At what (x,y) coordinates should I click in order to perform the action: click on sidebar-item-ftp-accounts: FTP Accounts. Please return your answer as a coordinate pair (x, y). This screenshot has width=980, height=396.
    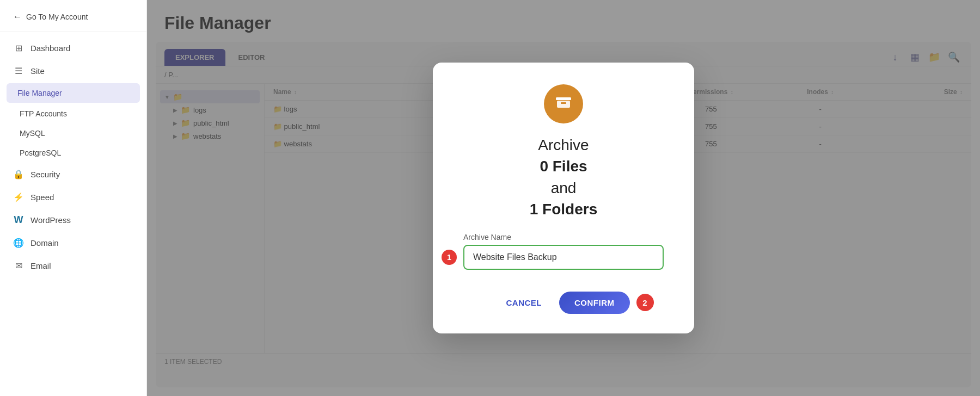
    Looking at the image, I should click on (73, 114).